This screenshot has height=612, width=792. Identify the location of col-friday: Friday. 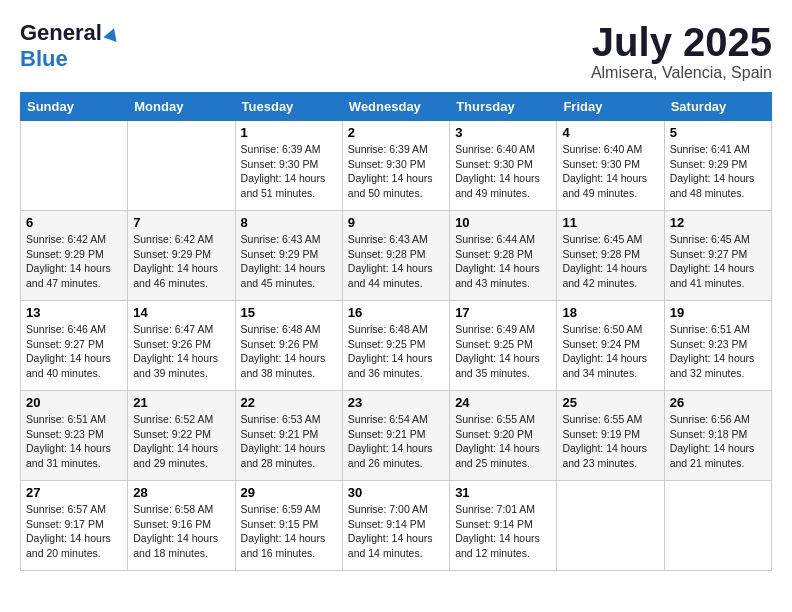
(610, 107).